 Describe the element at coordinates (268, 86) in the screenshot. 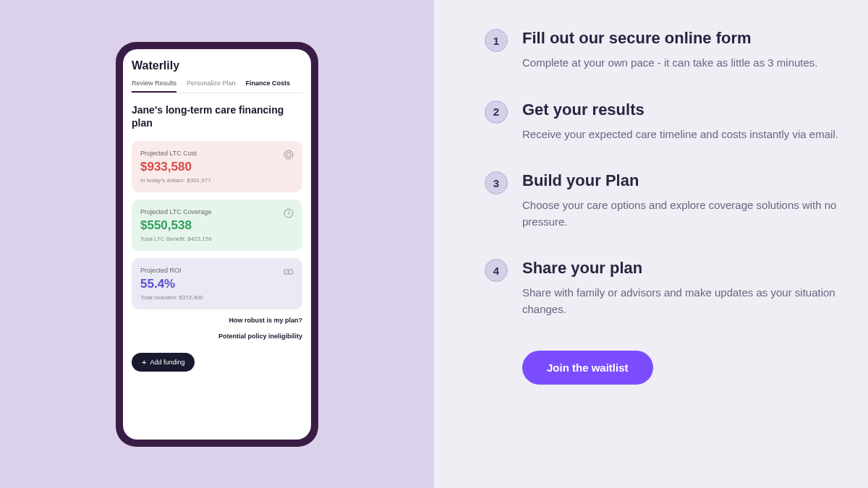

I see `tab-finance-costs: Finance Costs` at that location.